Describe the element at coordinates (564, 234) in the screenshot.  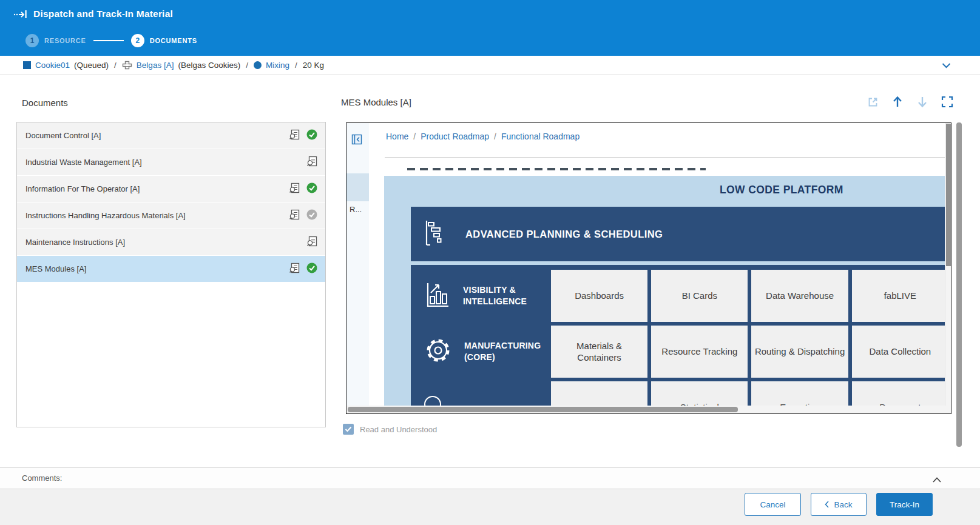
I see `aps-label: ADVANCED PLANNING & SCHEDULING` at that location.